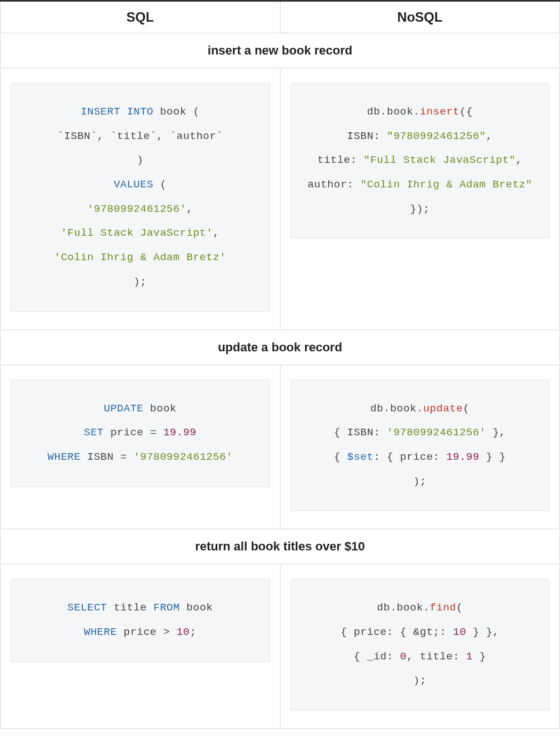 The width and height of the screenshot is (560, 745). Describe the element at coordinates (140, 197) in the screenshot. I see `sql-code-block: INSERT INTO book ( `ISBN`, `title`, `aut…` at that location.